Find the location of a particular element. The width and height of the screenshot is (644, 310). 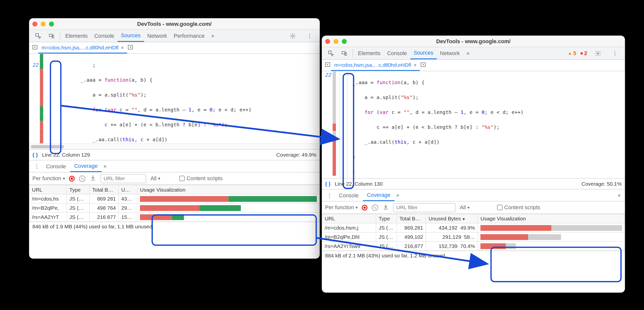

coverage-pct: Coverage: 50.1% is located at coordinates (602, 184).